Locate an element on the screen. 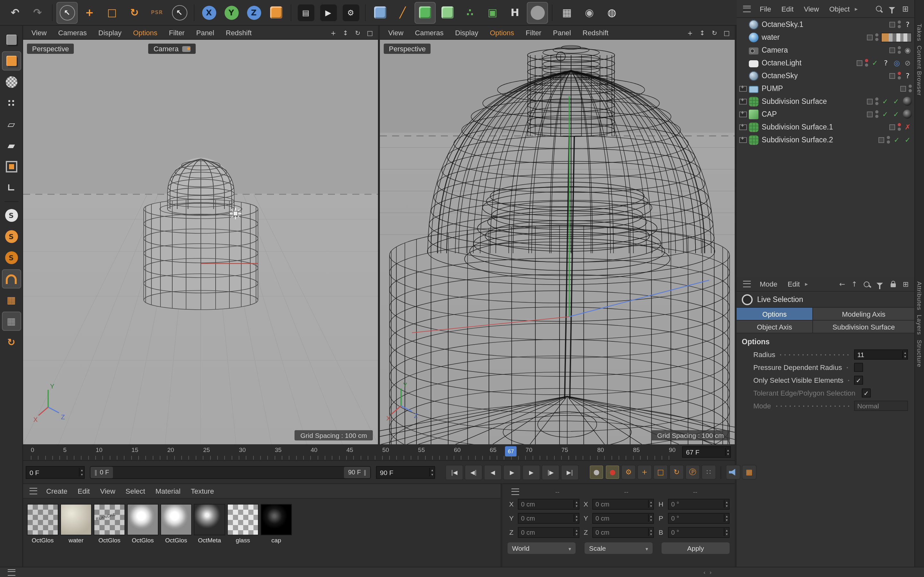  search-icon is located at coordinates (879, 8).